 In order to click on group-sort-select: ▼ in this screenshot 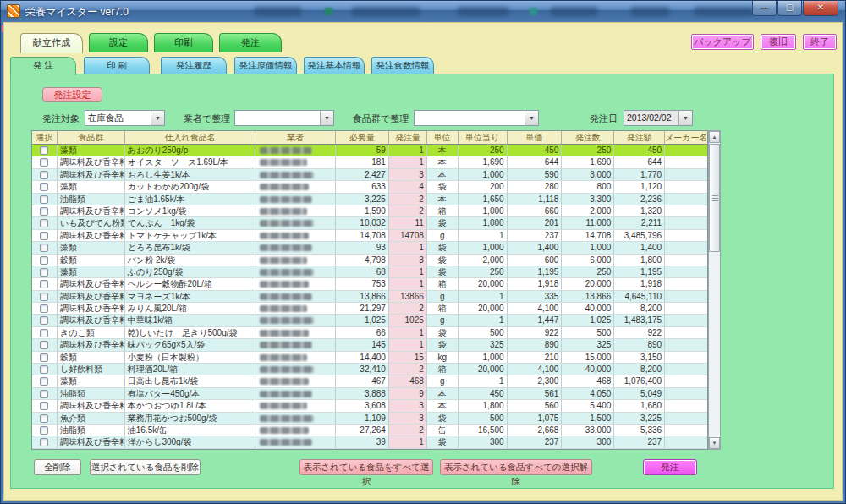, I will do `click(476, 118)`.